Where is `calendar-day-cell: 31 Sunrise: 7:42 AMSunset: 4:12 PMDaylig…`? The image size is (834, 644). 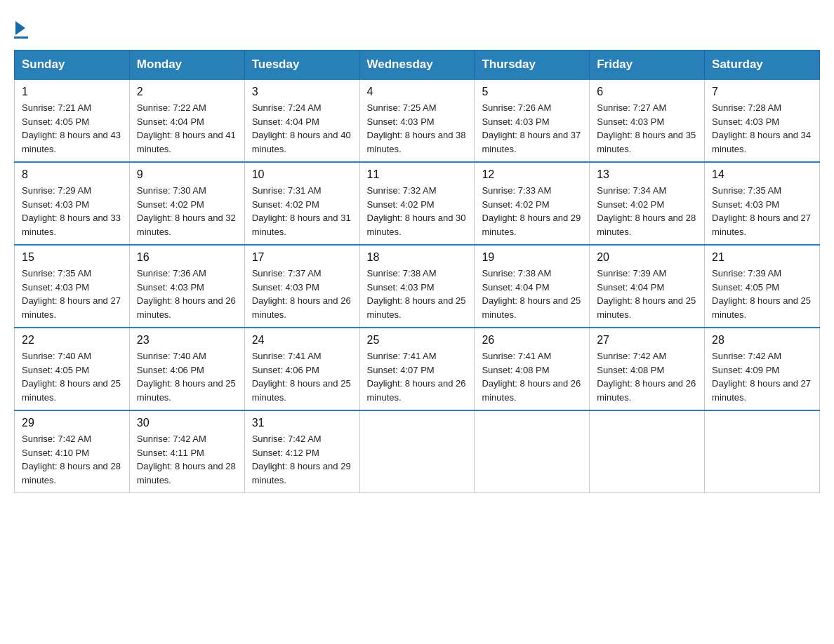
calendar-day-cell: 31 Sunrise: 7:42 AMSunset: 4:12 PMDaylig… is located at coordinates (302, 452).